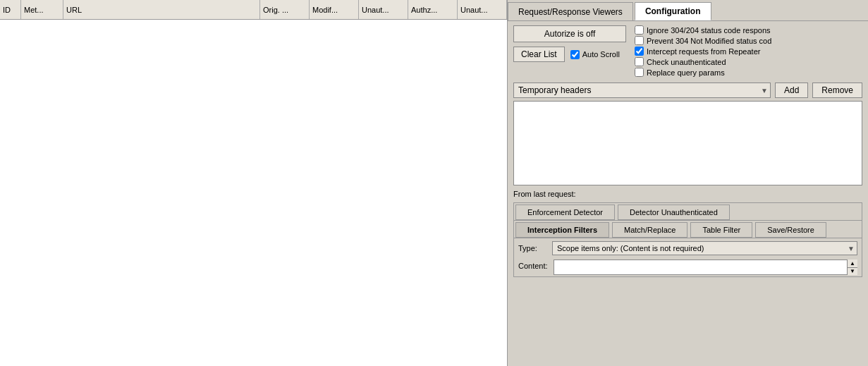 The height and width of the screenshot is (366, 868). Describe the element at coordinates (721, 230) in the screenshot. I see `tab-table-filter: Table Filter` at that location.